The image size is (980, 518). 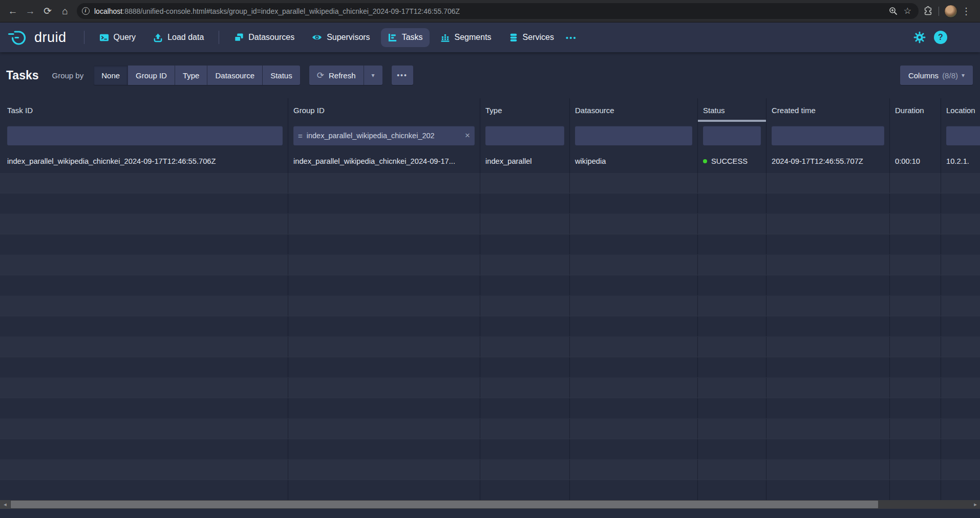 I want to click on cell-type: index_parallel, so click(x=525, y=161).